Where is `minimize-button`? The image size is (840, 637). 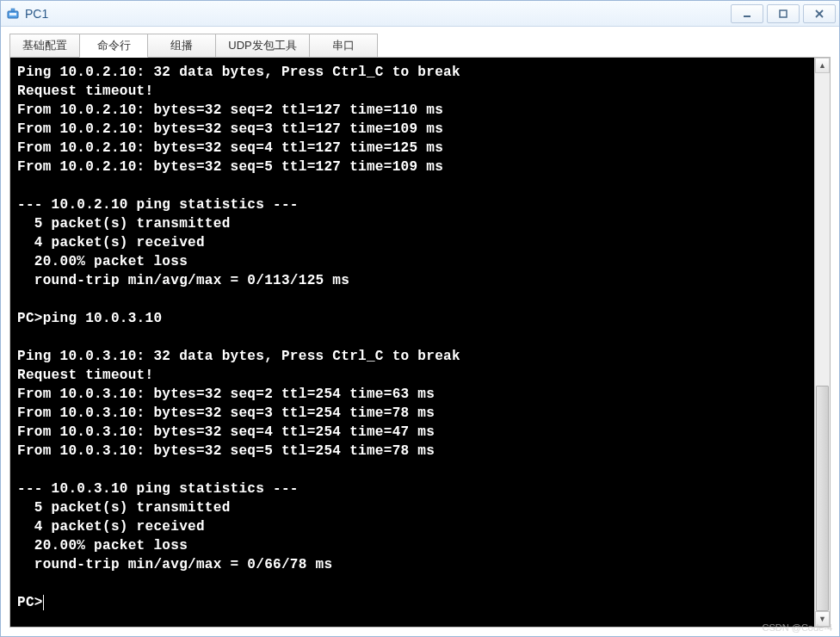
minimize-button is located at coordinates (747, 14).